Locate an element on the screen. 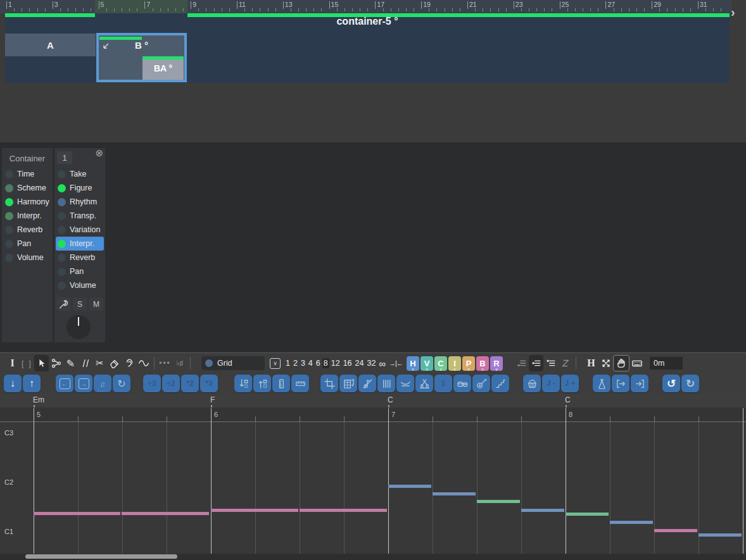 This screenshot has height=560, width=746. multiply-2-button: *2 is located at coordinates (190, 383).